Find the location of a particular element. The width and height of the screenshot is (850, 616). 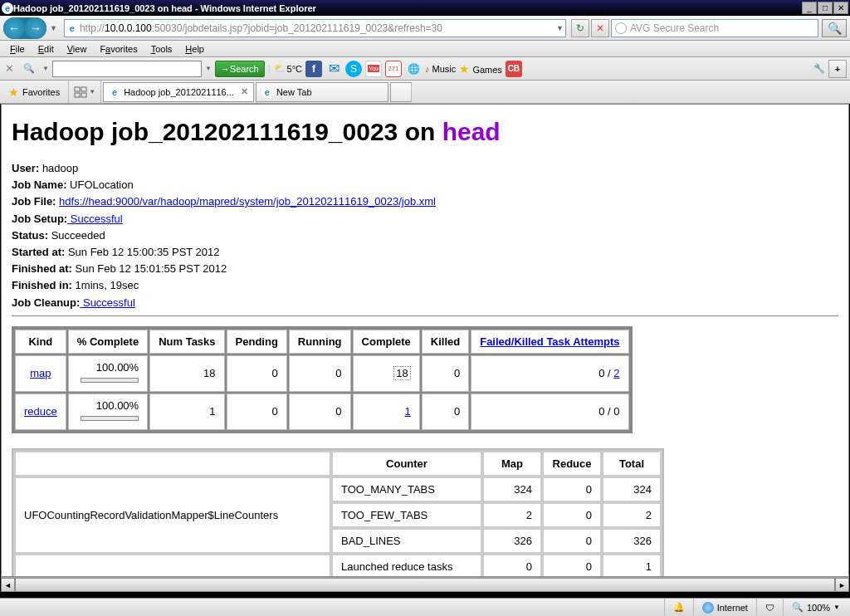

jobcleanup-link: Successful is located at coordinates (107, 302).